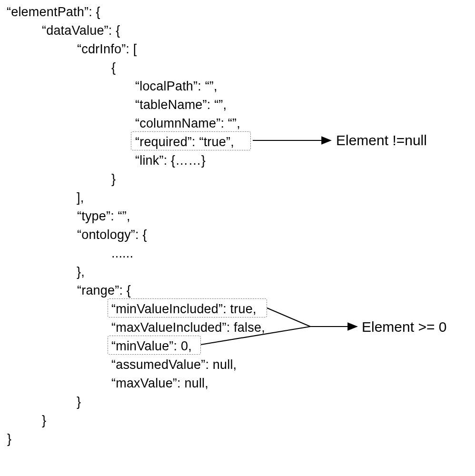 The height and width of the screenshot is (476, 475). I want to click on code-line: “columnName”: “”,, so click(188, 124).